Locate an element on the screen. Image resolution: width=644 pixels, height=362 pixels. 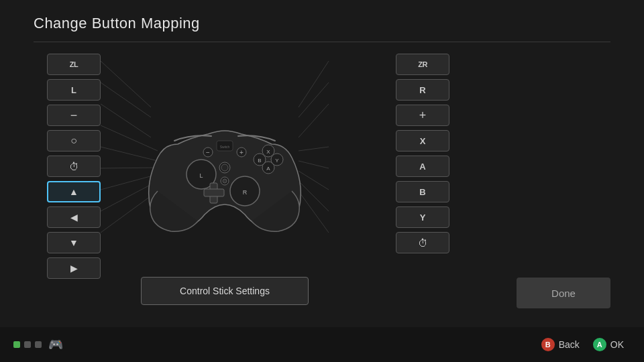
svg-text: Switch is located at coordinates (225, 147).